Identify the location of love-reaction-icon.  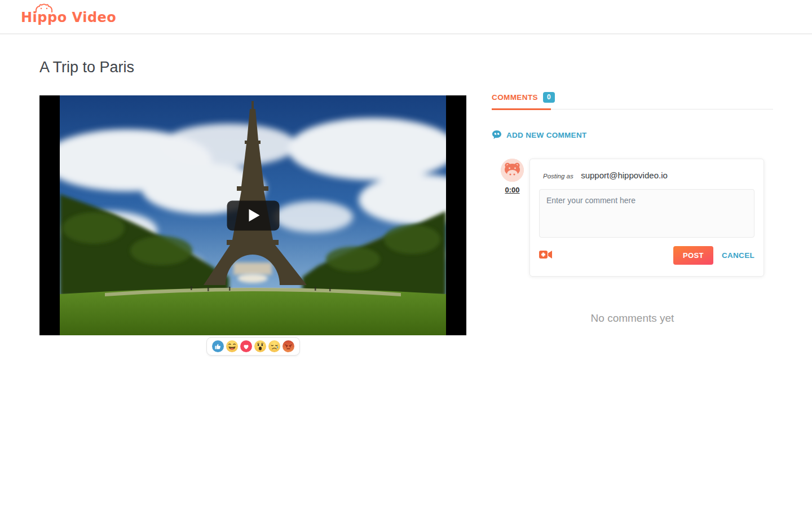
(246, 347).